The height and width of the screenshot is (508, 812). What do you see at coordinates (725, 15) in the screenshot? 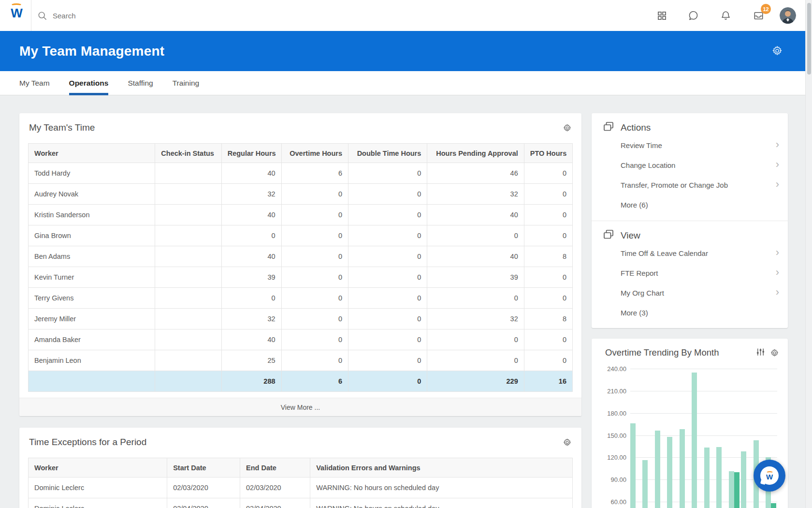
I see `bell-icon` at bounding box center [725, 15].